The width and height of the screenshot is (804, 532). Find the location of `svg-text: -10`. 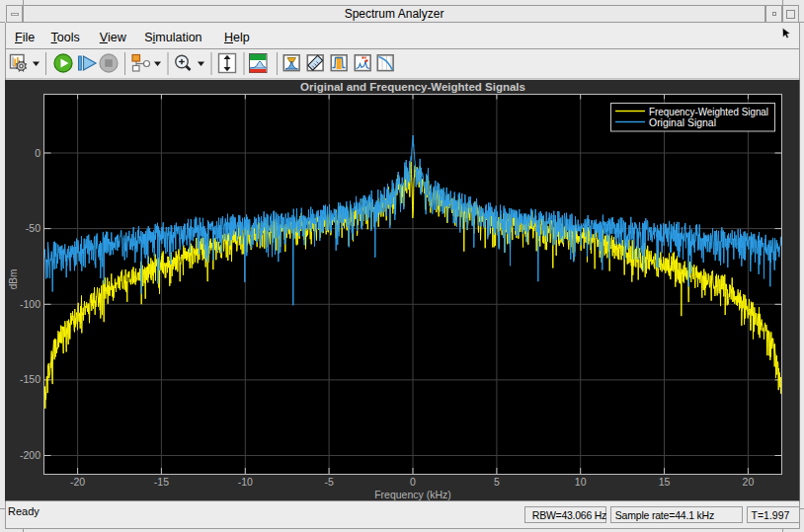

svg-text: -10 is located at coordinates (245, 482).